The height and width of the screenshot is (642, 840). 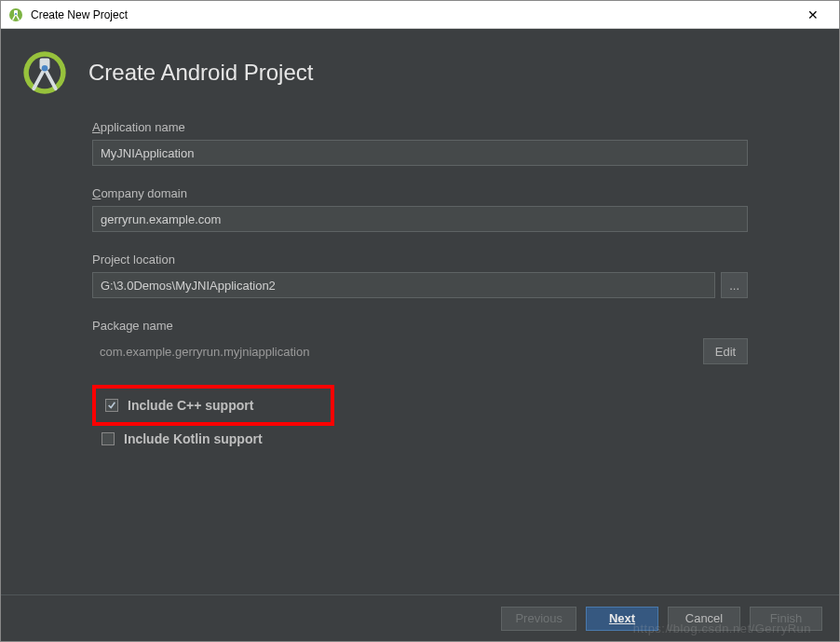 What do you see at coordinates (420, 75) in the screenshot?
I see `dialog-header: Create Android Project` at bounding box center [420, 75].